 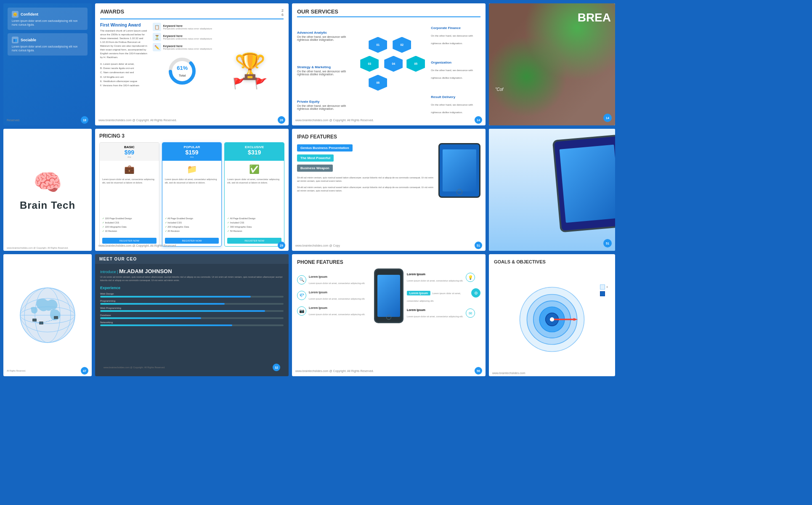 What do you see at coordinates (456, 36) in the screenshot?
I see `service-right-1: Corporate Finance On the other hand, we …` at bounding box center [456, 36].